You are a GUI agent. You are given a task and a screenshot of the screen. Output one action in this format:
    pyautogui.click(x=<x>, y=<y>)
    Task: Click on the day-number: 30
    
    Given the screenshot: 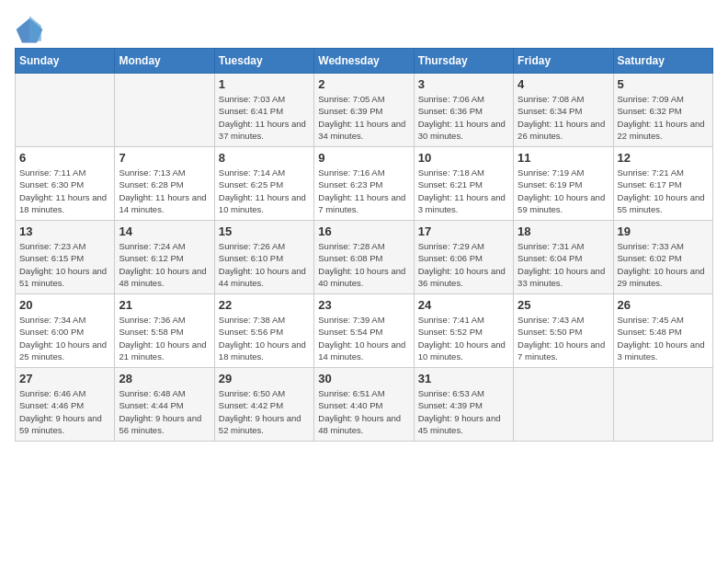 What is the action you would take?
    pyautogui.click(x=364, y=379)
    